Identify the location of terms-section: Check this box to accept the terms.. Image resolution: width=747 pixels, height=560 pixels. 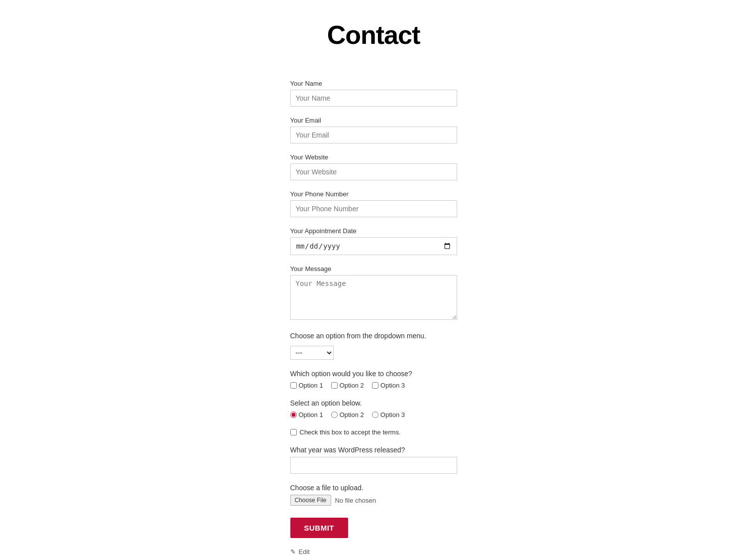
(374, 432).